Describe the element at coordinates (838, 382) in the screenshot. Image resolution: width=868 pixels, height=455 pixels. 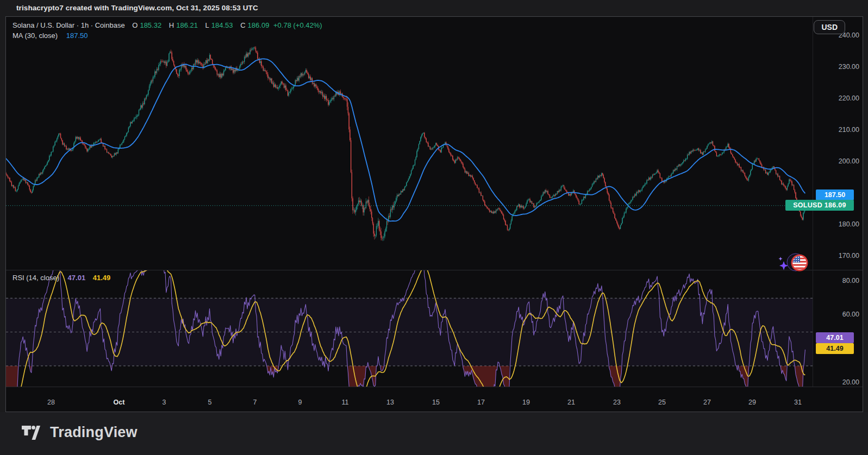
I see `rsi-axis-label: 20.00` at that location.